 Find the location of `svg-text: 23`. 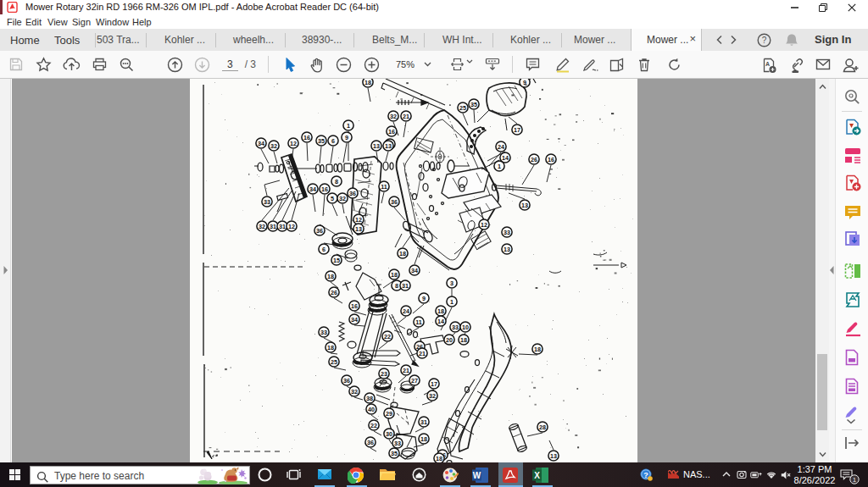

svg-text: 23 is located at coordinates (384, 374).